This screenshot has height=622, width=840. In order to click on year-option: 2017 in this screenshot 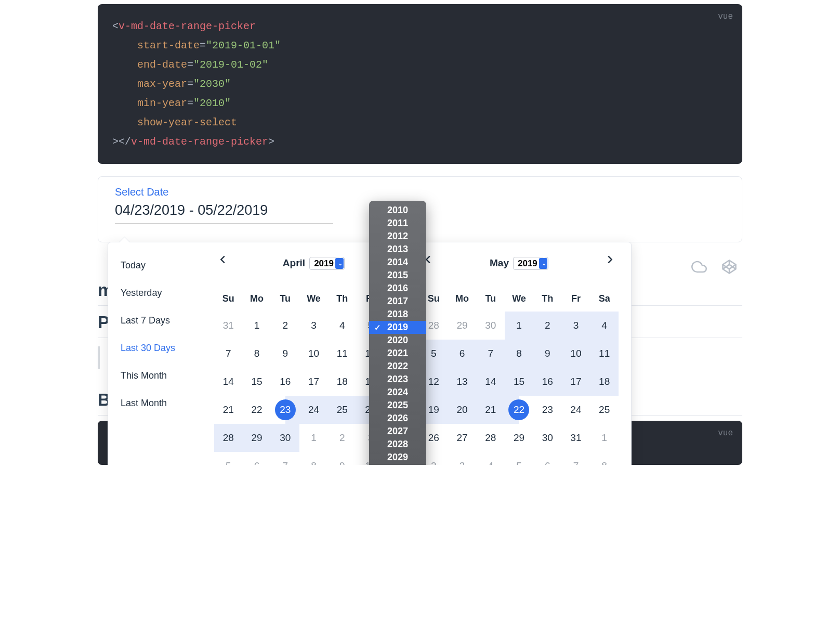, I will do `click(398, 302)`.